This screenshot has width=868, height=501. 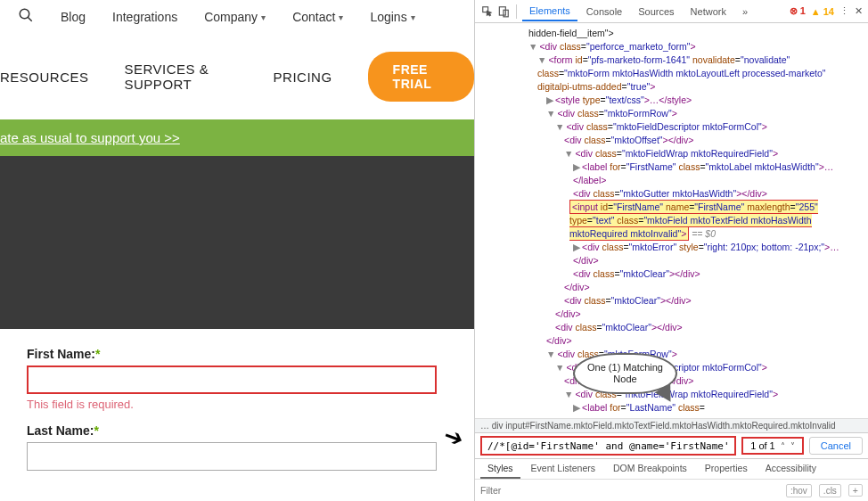 What do you see at coordinates (232, 456) in the screenshot?
I see `last-name-input` at bounding box center [232, 456].